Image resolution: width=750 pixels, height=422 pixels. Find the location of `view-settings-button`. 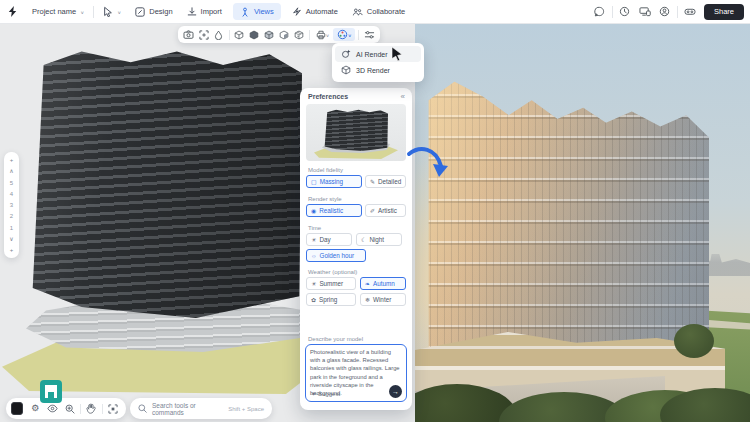

view-settings-button is located at coordinates (369, 34).